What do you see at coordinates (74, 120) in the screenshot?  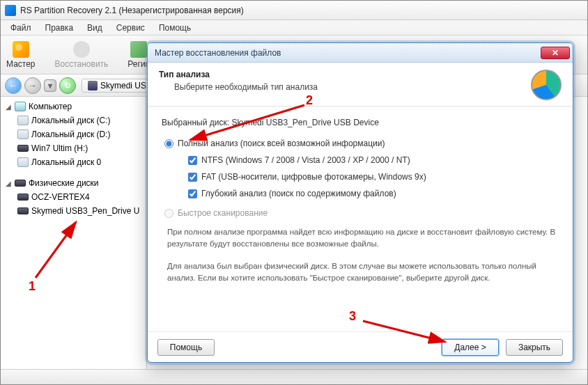 I see `tree-local-c: Локальный диск (C:)` at bounding box center [74, 120].